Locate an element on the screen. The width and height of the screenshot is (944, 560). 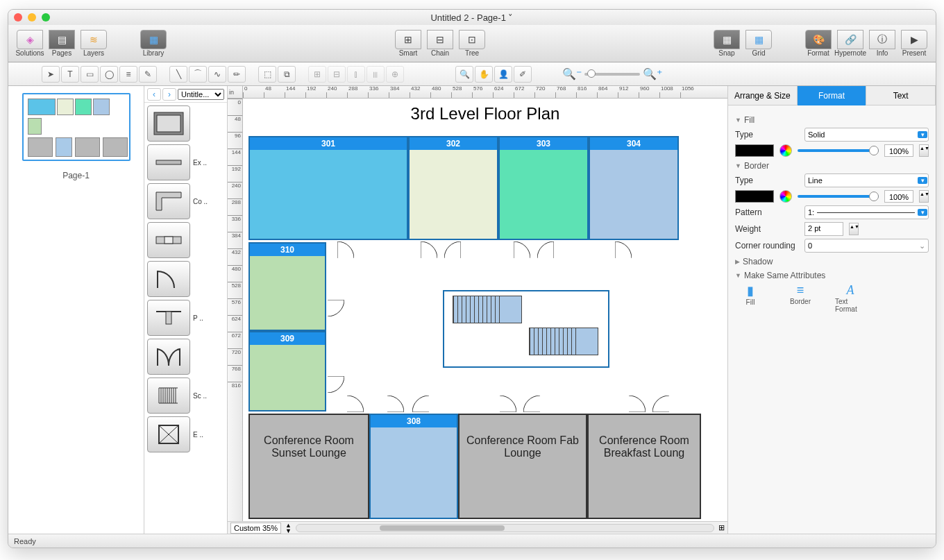
toolbar-pages: ▤Pages is located at coordinates (62, 43).